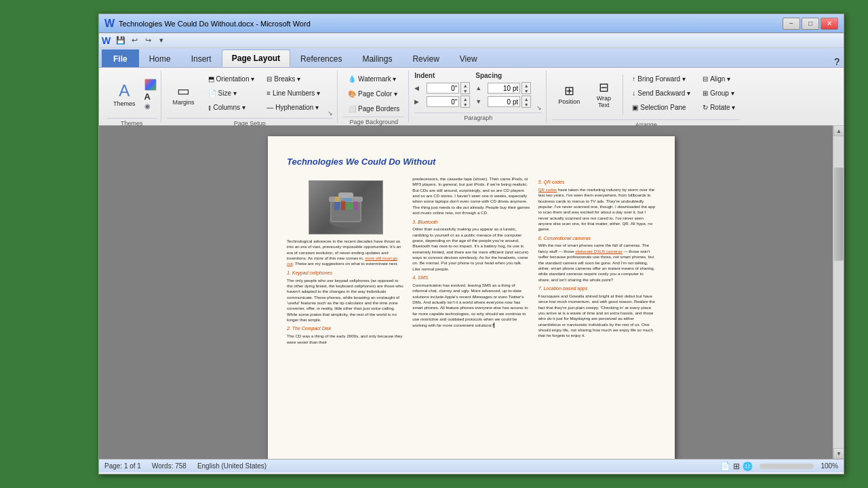 Image resolution: width=868 pixels, height=488 pixels. What do you see at coordinates (121, 41) in the screenshot?
I see `save-icon: 💾` at bounding box center [121, 41].